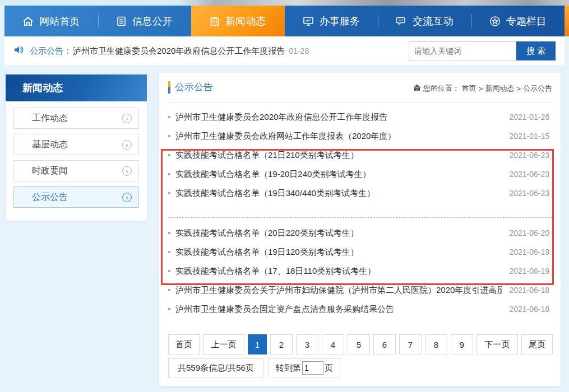 The width and height of the screenshot is (569, 392). What do you see at coordinates (285, 309) in the screenshot?
I see `news-title: 泸州市卫生健康委员会固定资产盘点清查服务采购结果公告` at bounding box center [285, 309].